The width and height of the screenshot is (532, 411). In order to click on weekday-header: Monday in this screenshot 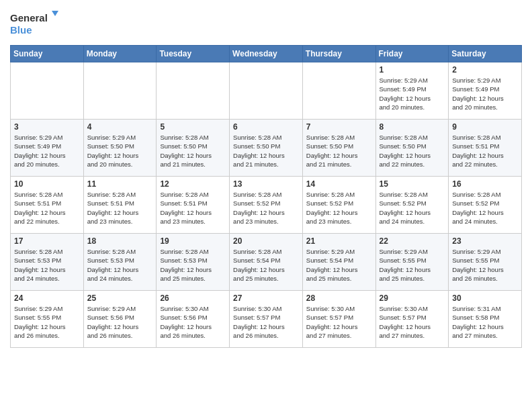, I will do `click(120, 54)`.